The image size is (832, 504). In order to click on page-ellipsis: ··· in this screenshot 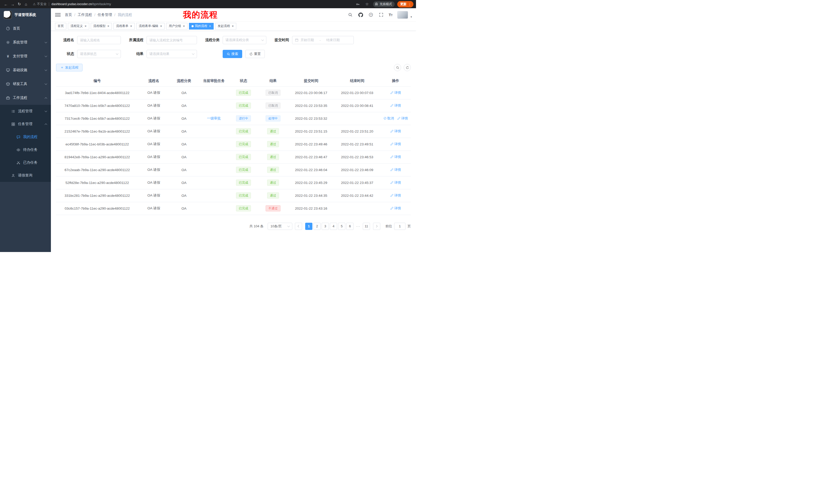, I will do `click(358, 226)`.